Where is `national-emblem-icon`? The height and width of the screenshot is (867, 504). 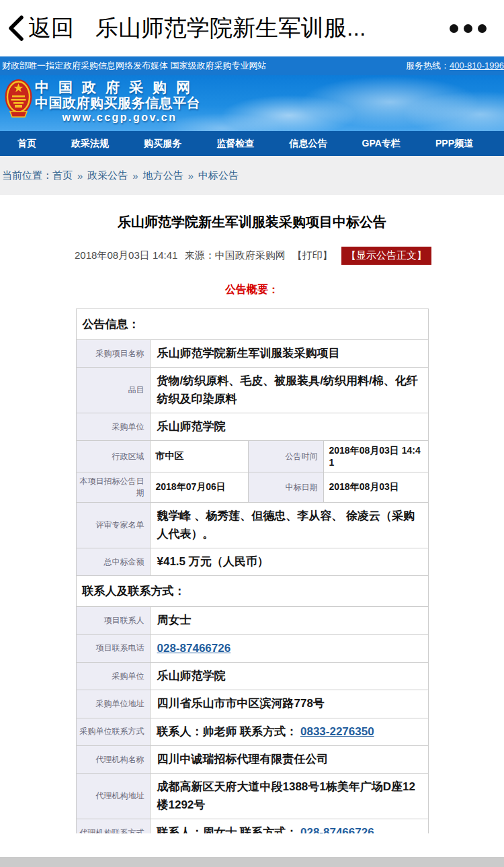 national-emblem-icon is located at coordinates (19, 99).